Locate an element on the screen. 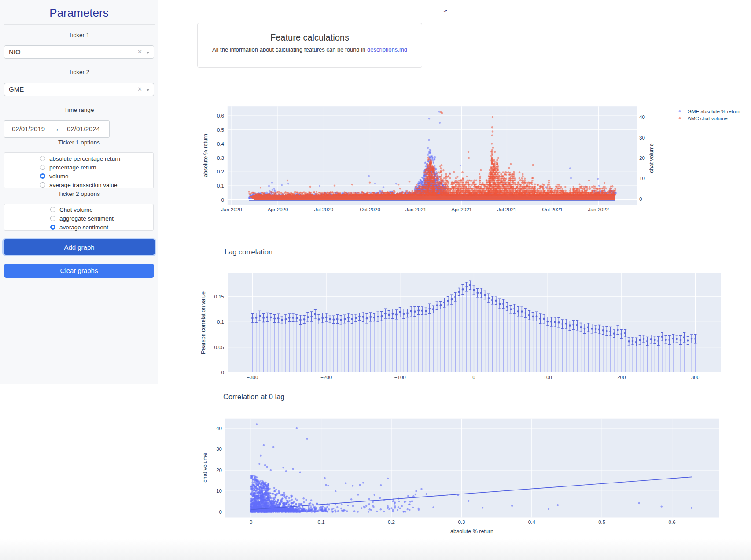  svg-text: −300 is located at coordinates (252, 377).